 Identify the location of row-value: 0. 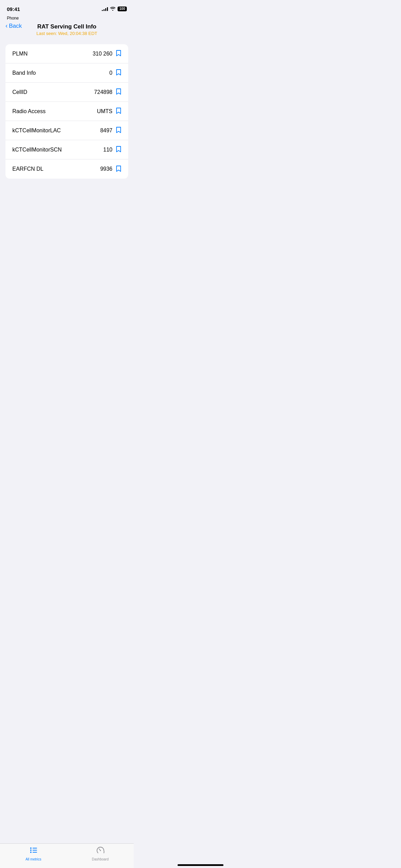
(111, 73).